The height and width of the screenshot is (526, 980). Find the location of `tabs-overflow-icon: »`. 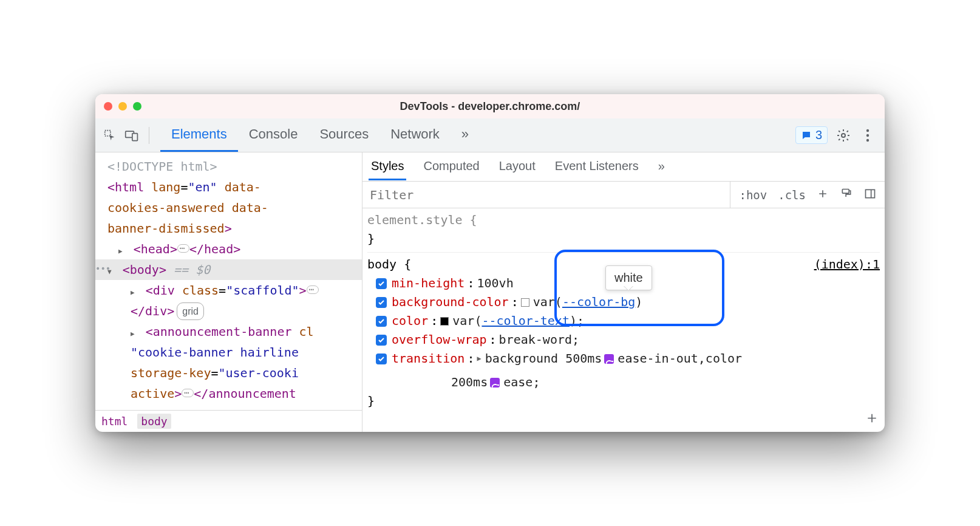

tabs-overflow-icon: » is located at coordinates (465, 135).